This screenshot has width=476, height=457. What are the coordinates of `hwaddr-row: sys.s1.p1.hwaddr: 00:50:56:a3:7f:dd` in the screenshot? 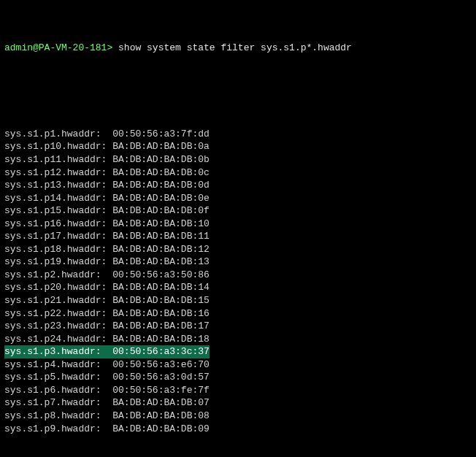 It's located at (238, 134).